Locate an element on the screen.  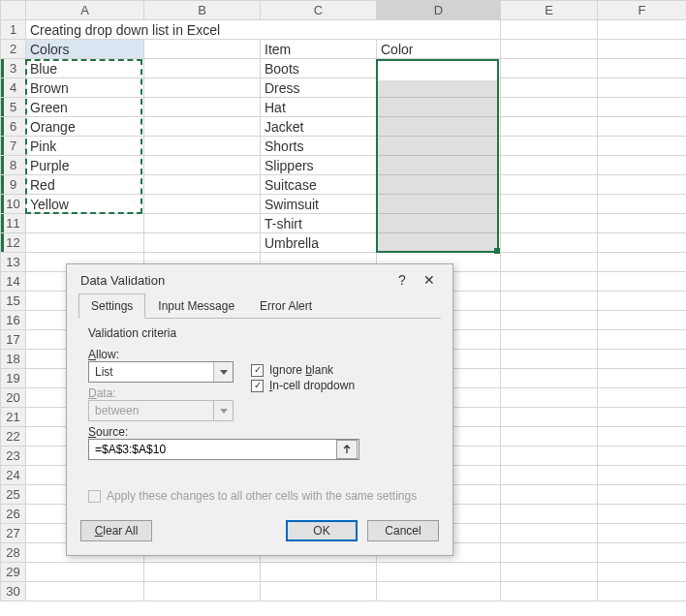
cell-F21 is located at coordinates (642, 417).